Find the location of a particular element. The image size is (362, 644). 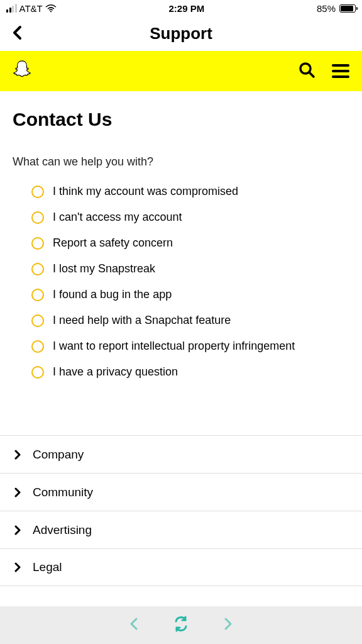

search-icon is located at coordinates (307, 70).